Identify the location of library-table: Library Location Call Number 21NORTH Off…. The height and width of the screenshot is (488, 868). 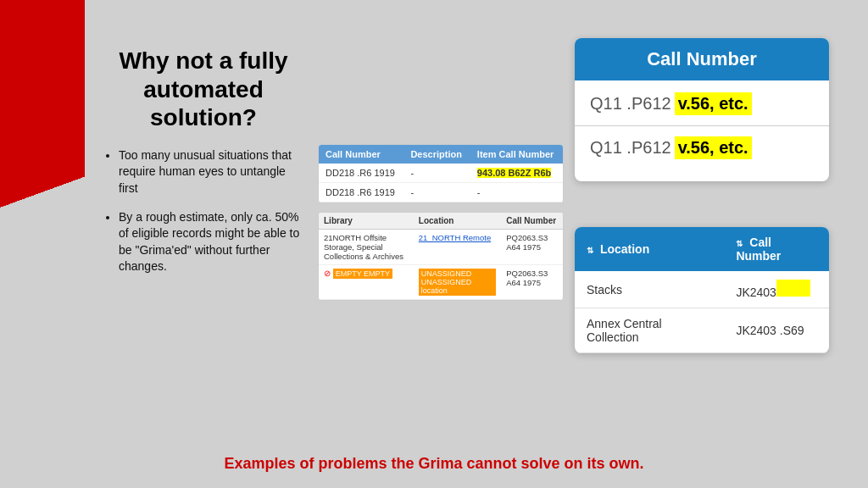
(441, 256).